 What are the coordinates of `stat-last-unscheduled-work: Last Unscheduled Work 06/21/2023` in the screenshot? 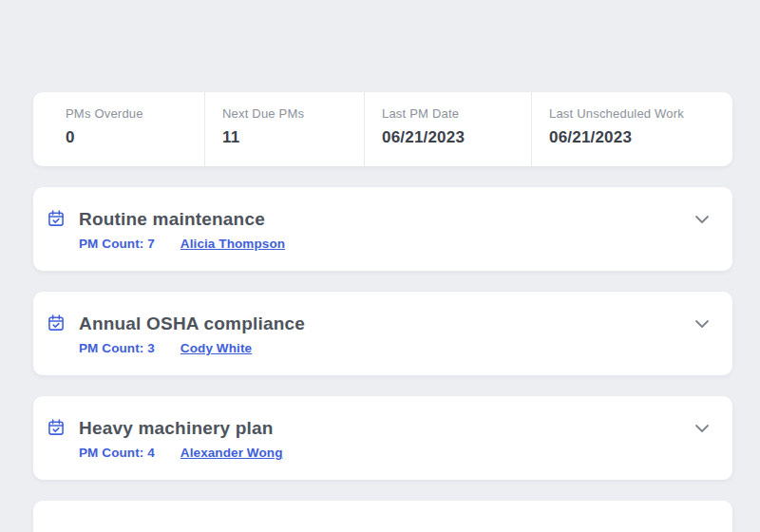 It's located at (632, 129).